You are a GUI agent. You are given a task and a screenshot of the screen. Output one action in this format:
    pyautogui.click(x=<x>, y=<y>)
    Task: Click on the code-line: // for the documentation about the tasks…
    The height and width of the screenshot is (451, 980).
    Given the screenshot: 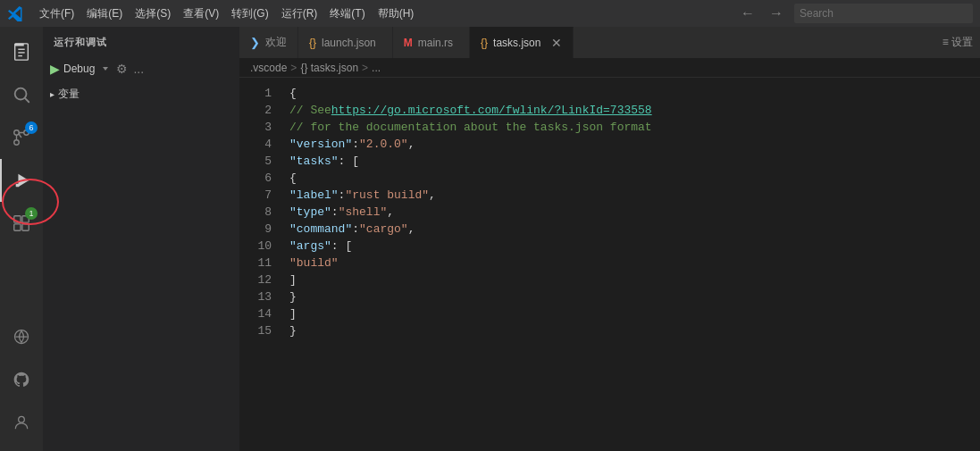 What is the action you would take?
    pyautogui.click(x=634, y=127)
    